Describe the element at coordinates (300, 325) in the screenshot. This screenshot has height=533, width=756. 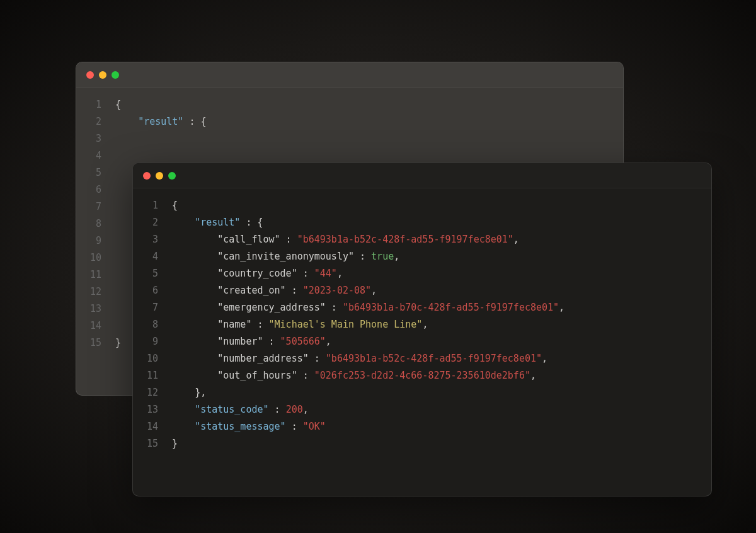
I see `line-content: "name" : "Michael's Main Phone Line",` at that location.